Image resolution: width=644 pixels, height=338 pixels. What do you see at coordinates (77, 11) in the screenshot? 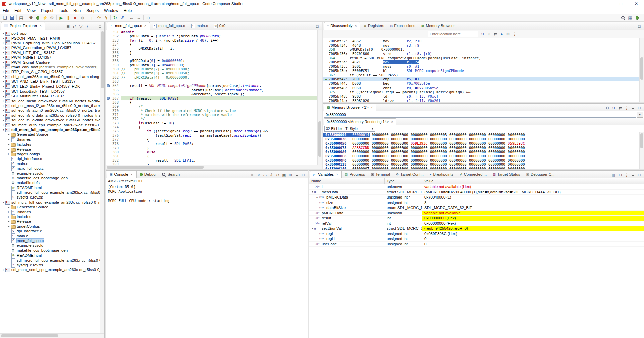
I see `menu-run: Run` at bounding box center [77, 11].